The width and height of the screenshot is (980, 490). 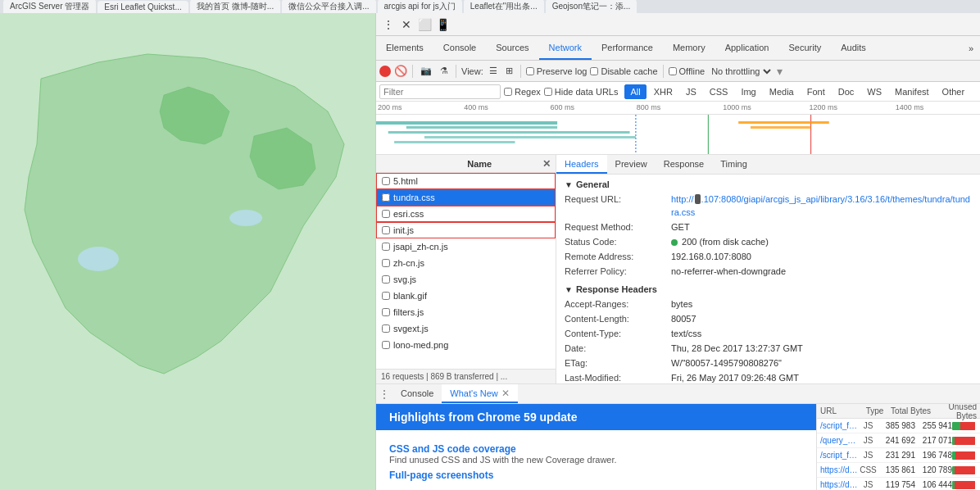 What do you see at coordinates (734, 164) in the screenshot?
I see `details-tab-timing: Timing` at bounding box center [734, 164].